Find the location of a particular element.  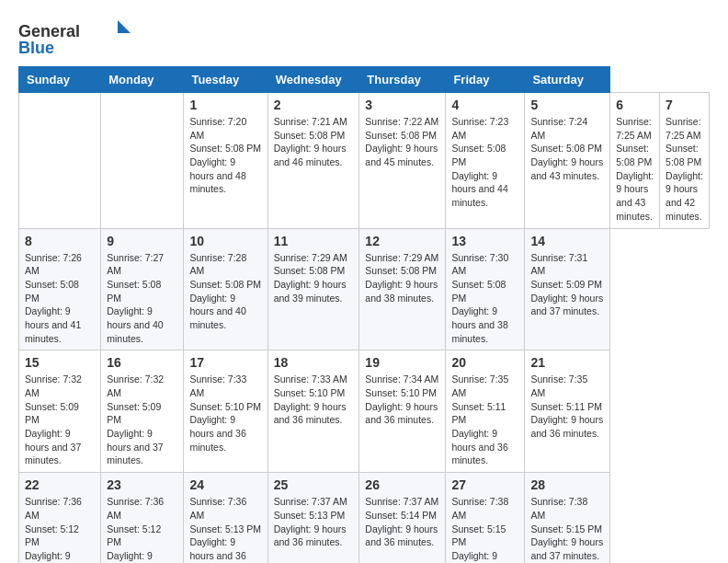

day-cell-3: 3Sunrise: 7:22 AMSunset: 5:08 PMDaylight… is located at coordinates (403, 161).